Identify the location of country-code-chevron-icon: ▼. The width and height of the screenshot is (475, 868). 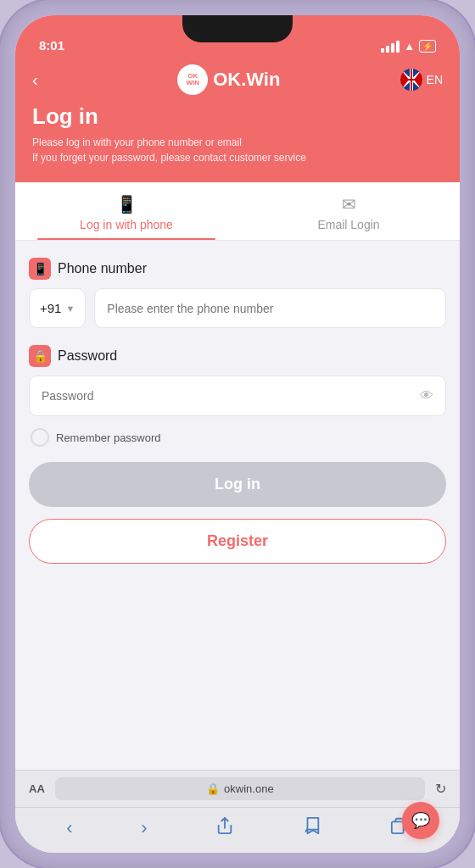
(70, 309).